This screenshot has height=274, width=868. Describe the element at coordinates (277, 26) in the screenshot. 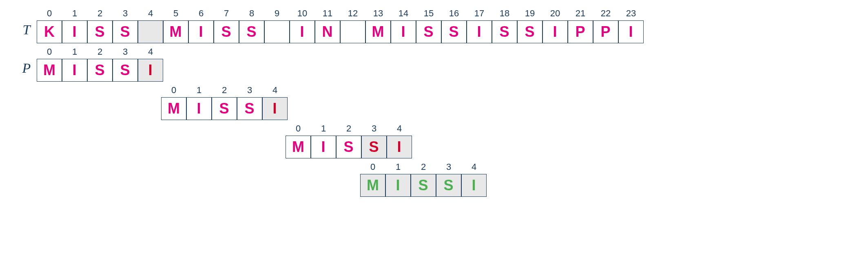

I see `column: 9` at that location.